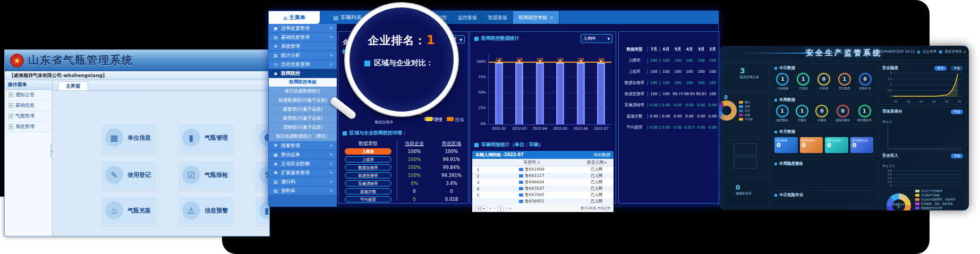 This screenshot has width=980, height=254. Describe the element at coordinates (29, 127) in the screenshot. I see `sidebar-item-system-mgmt: +系统管理` at that location.